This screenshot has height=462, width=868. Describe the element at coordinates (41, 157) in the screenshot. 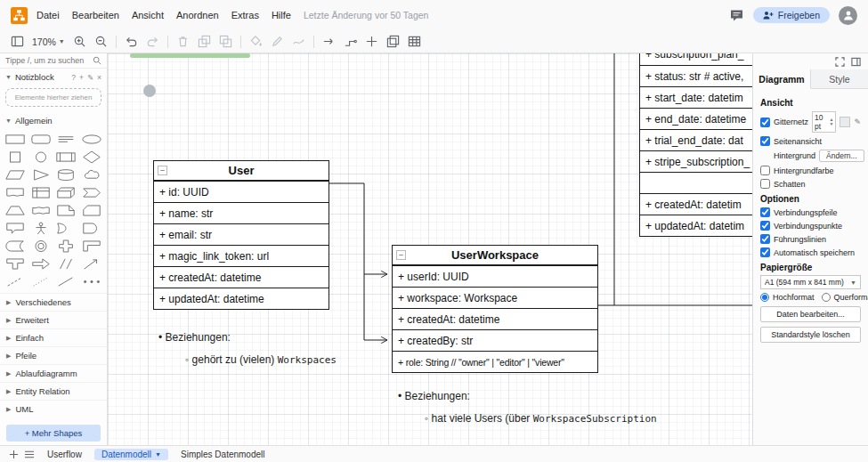

I see `shape-circle-icon` at that location.